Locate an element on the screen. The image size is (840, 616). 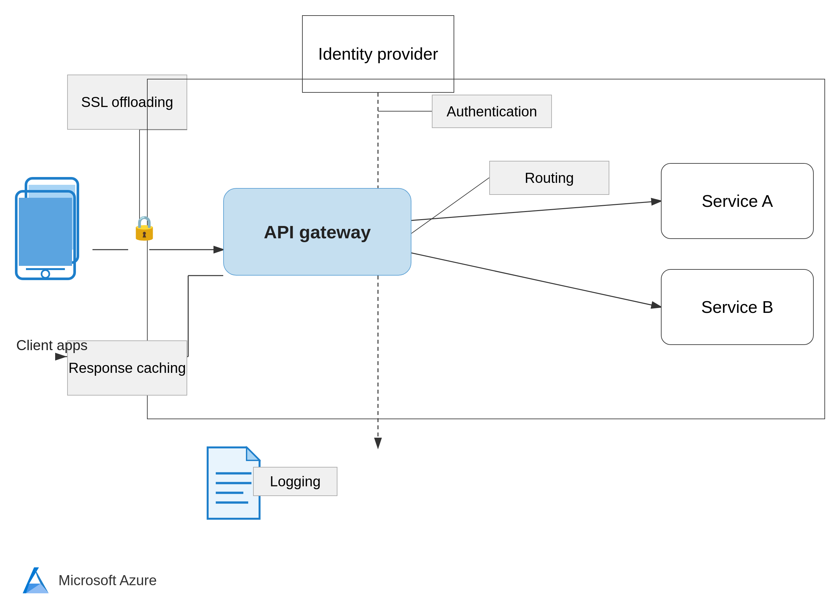
client-apps-label: Client apps is located at coordinates (52, 345).